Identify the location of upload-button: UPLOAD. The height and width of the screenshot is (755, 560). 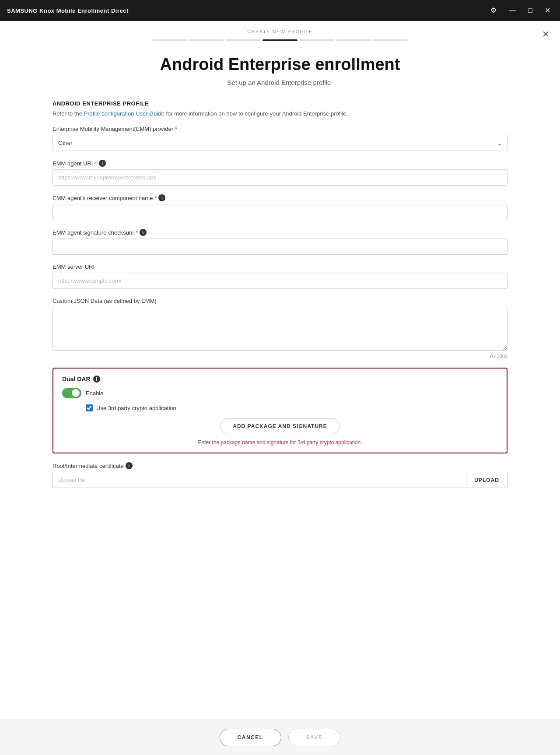
(486, 480).